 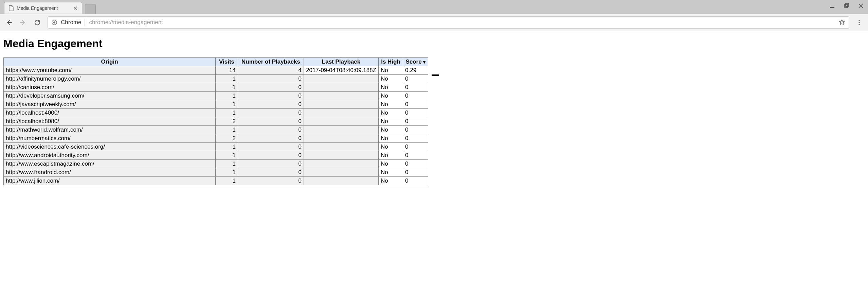 I want to click on cell-origin: https://www.youtube.com/, so click(x=110, y=71).